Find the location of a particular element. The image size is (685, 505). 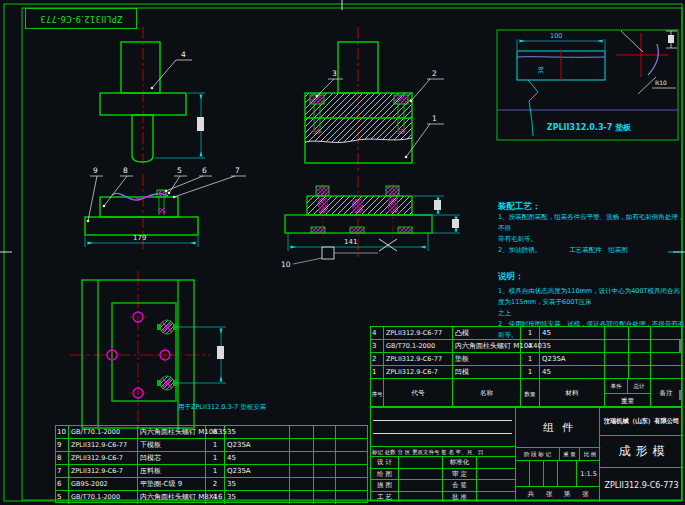

bom-seq: 3 is located at coordinates (378, 346).